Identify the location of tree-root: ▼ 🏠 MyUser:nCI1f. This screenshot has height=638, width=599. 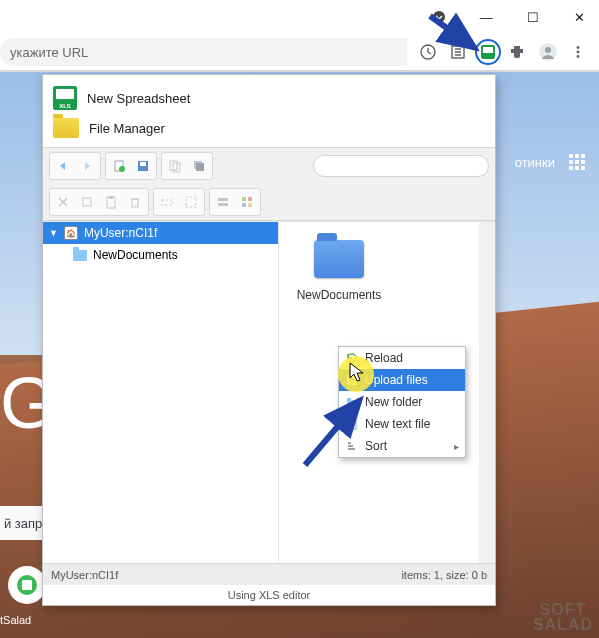
(160, 233).